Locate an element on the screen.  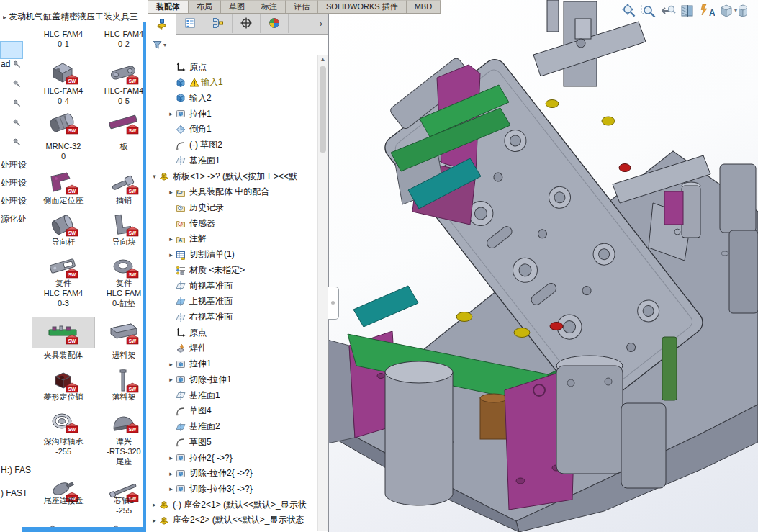
panel-tab-configurationmanager is located at coordinates (219, 23).